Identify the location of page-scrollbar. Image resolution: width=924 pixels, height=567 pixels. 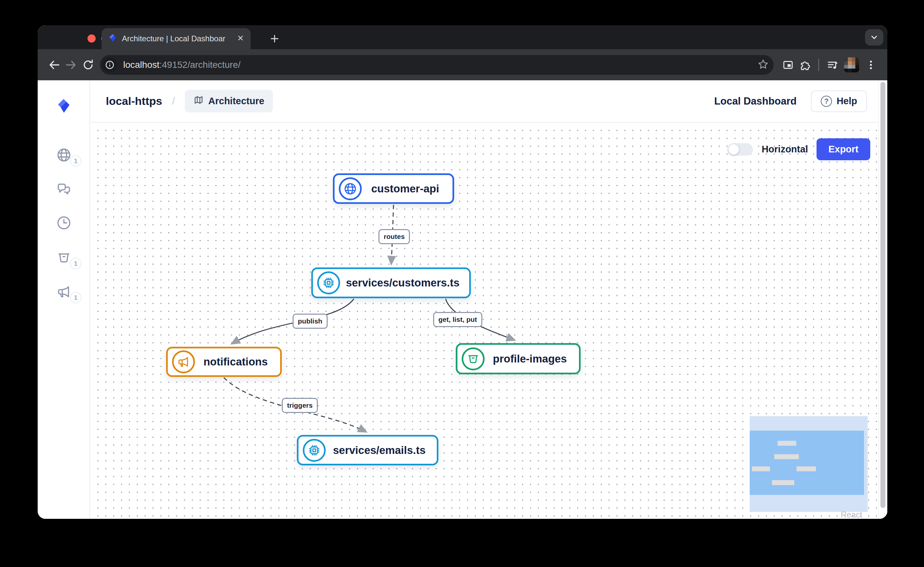
(883, 300).